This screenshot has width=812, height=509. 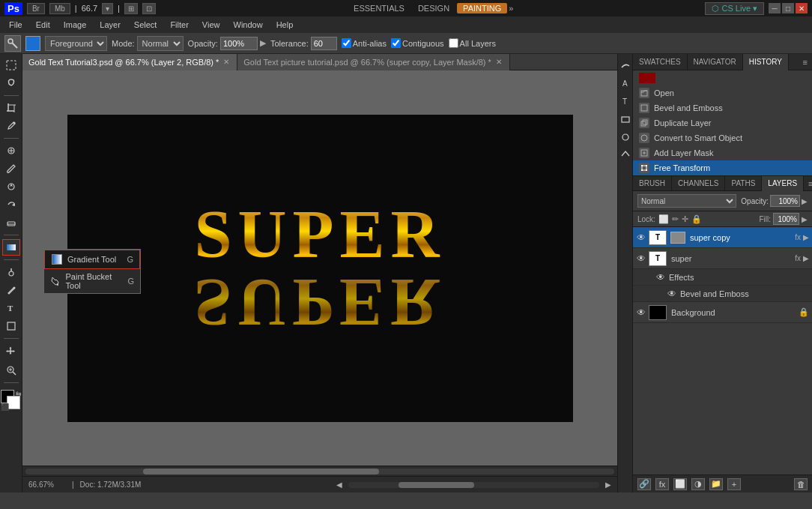 I want to click on layer-tab-layers: LAYERS, so click(x=783, y=184).